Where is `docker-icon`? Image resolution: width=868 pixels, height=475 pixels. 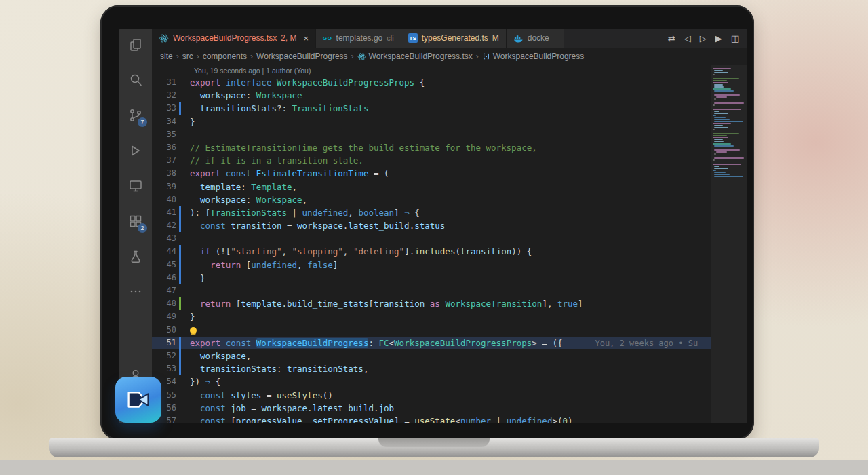 docker-icon is located at coordinates (518, 38).